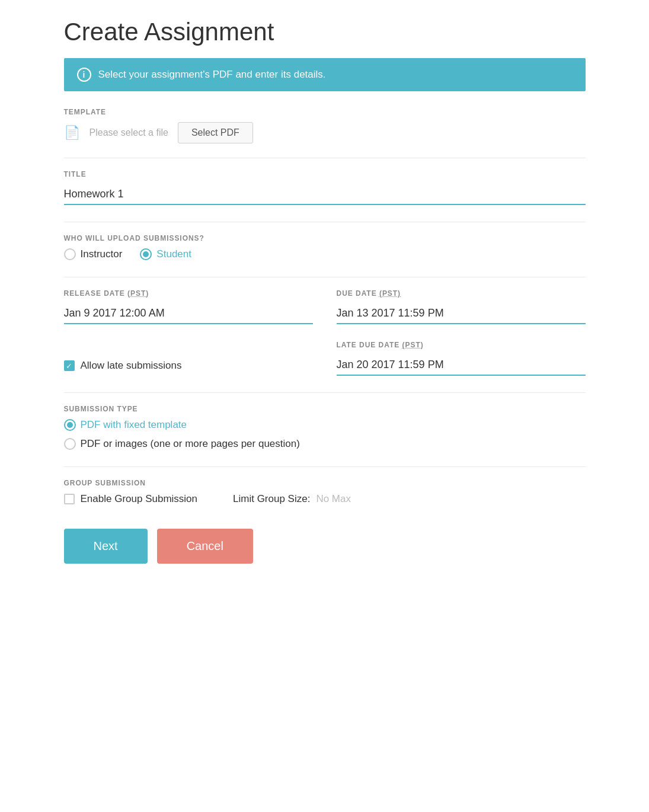 The image size is (649, 812). I want to click on student-label: Student, so click(174, 254).